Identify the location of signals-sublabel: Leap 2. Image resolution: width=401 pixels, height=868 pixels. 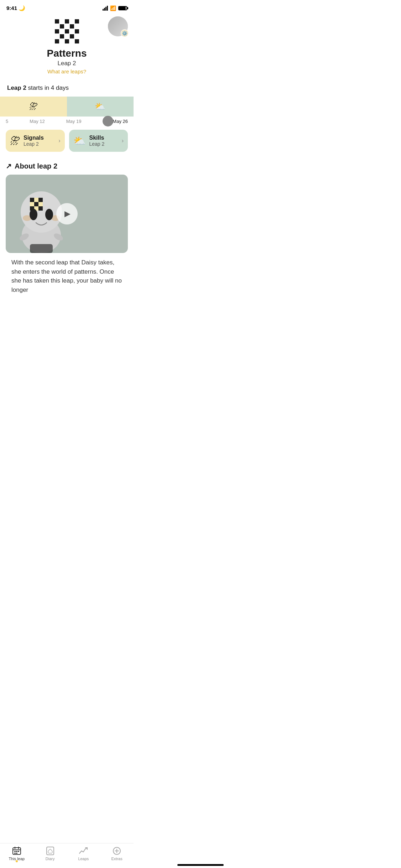
(39, 144).